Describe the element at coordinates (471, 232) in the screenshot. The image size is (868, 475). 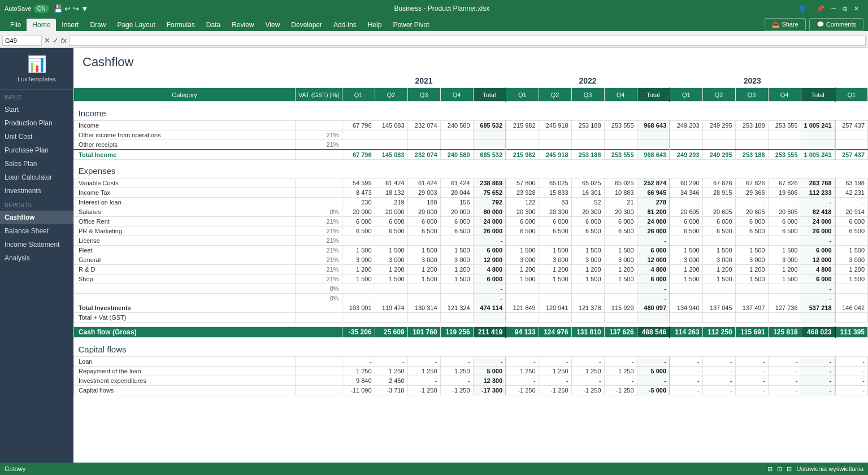
I see `expense-row-marketing: PR & Marketing 21% 6 500 6 500 6 500 6 5…` at that location.